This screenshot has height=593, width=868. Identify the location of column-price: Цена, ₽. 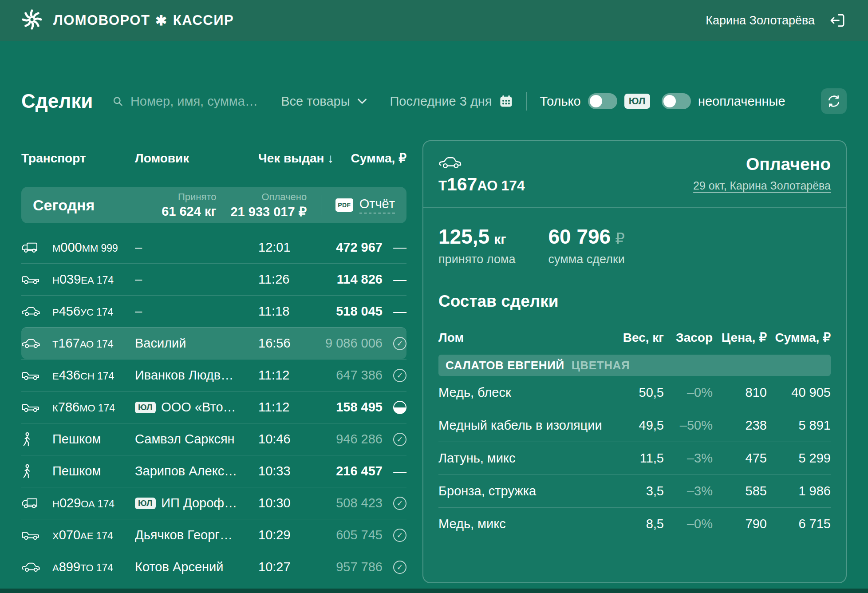
(740, 337).